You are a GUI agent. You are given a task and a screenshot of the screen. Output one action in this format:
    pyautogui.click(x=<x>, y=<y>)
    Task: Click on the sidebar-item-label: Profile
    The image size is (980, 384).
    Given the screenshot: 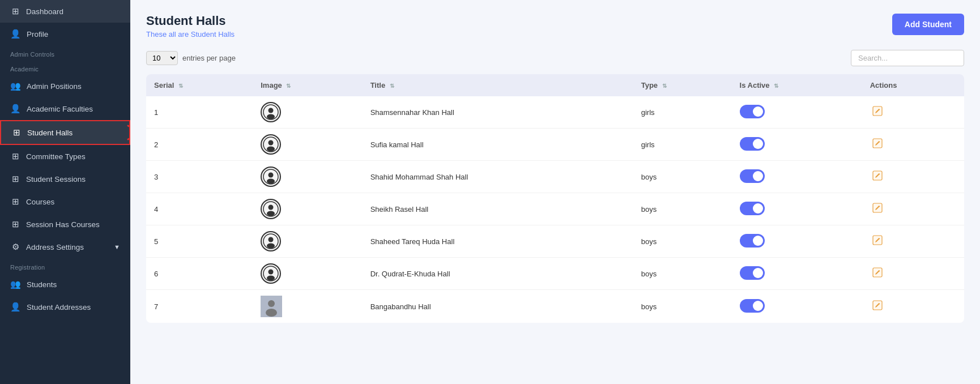 What is the action you would take?
    pyautogui.click(x=37, y=34)
    